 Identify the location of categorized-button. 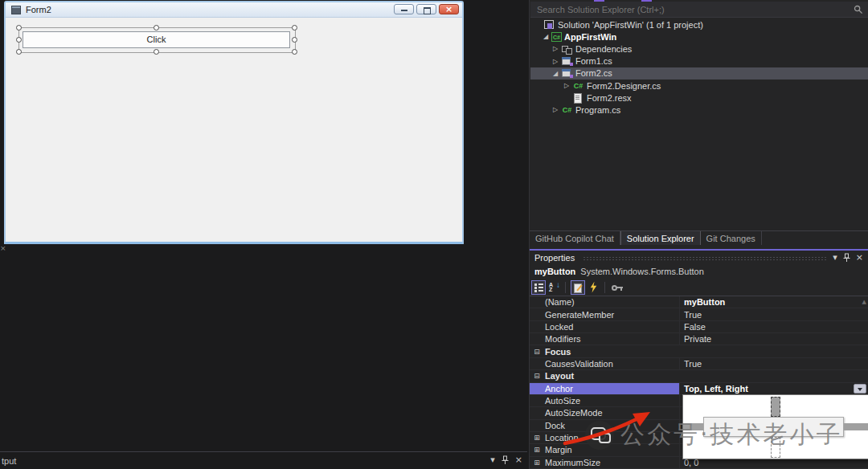
(538, 288).